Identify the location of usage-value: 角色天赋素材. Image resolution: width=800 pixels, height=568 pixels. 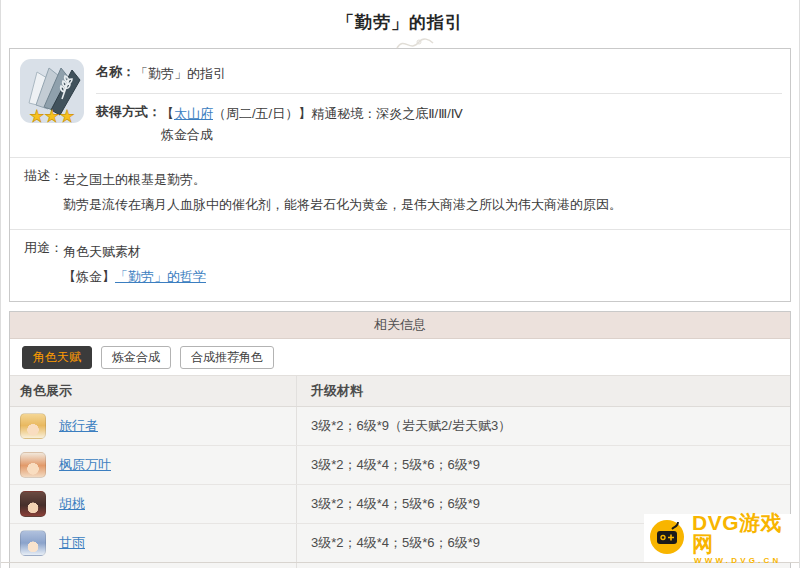
(102, 252).